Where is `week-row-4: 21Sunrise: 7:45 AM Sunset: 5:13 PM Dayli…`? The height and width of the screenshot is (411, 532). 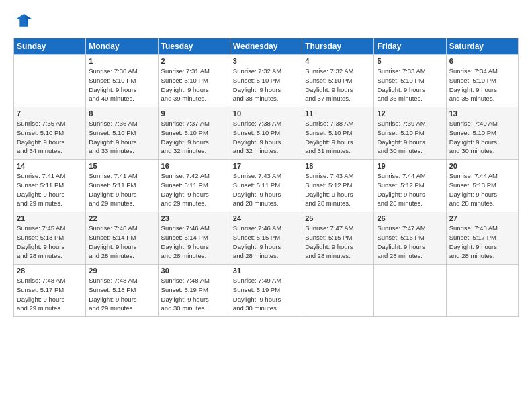
week-row-4: 21Sunrise: 7:45 AM Sunset: 5:13 PM Dayli… is located at coordinates (266, 238).